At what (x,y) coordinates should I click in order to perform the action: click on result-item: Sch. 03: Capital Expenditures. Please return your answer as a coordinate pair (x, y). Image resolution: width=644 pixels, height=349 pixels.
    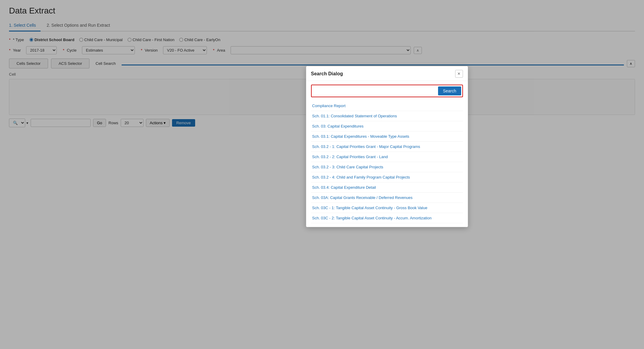
    Looking at the image, I should click on (387, 126).